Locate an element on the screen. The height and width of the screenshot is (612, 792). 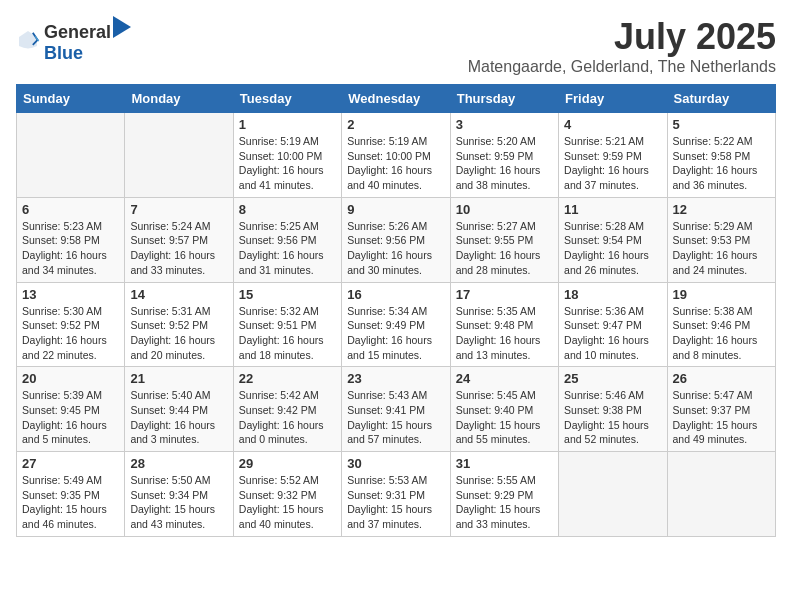
day-info: Sunrise: 5:43 AM Sunset: 9:41 PM Dayligh… is located at coordinates (396, 418).